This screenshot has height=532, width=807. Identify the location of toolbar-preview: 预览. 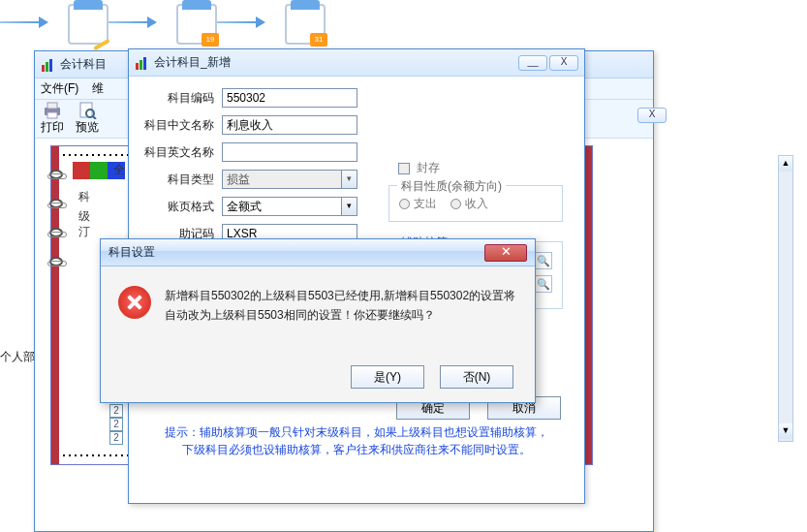
(87, 118).